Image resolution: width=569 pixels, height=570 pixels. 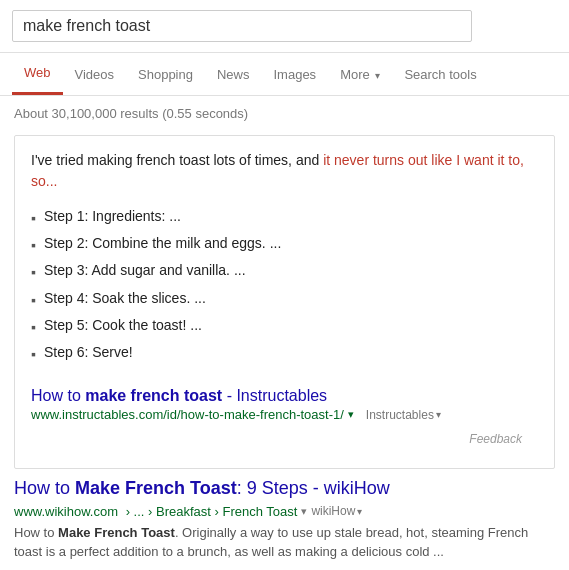 I want to click on list-item: Step 5: Cook the toast! ..., so click(x=284, y=326).